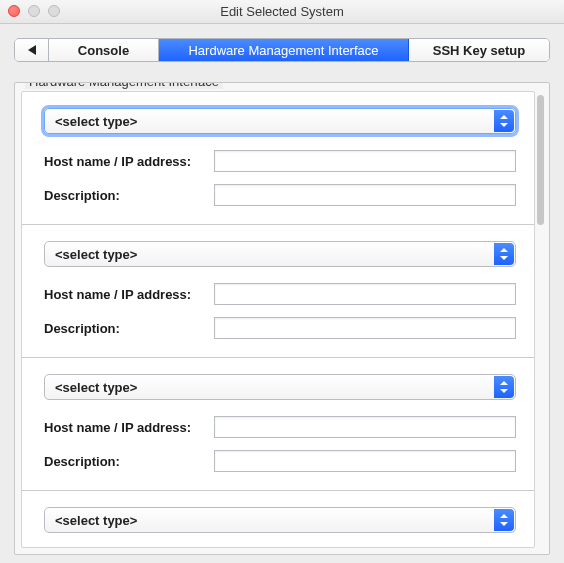 The image size is (564, 563). What do you see at coordinates (540, 160) in the screenshot?
I see `scrollbar-thumb` at bounding box center [540, 160].